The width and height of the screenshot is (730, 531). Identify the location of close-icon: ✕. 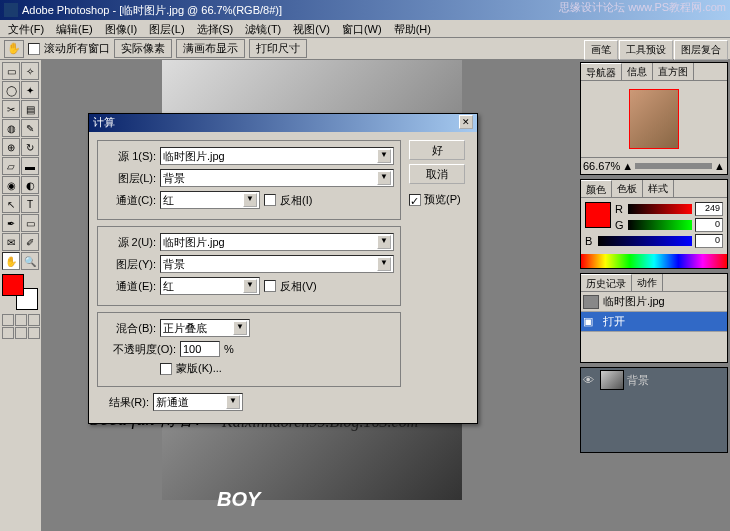
(466, 122).